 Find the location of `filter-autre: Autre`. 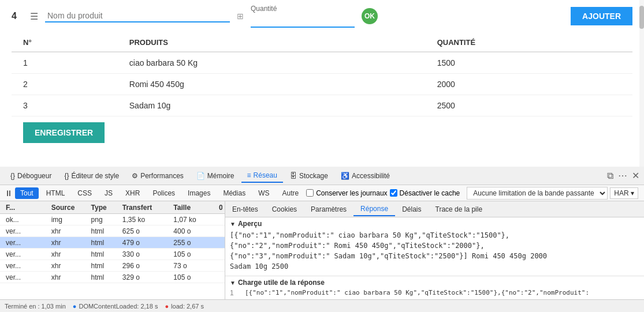

filter-autre: Autre is located at coordinates (290, 193).